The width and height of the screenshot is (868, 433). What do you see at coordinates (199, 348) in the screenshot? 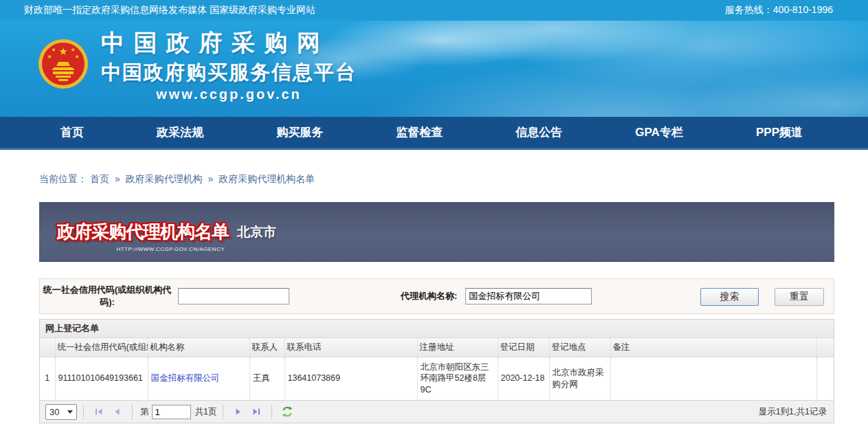
I see `col-header-org-name: 机构名称` at bounding box center [199, 348].